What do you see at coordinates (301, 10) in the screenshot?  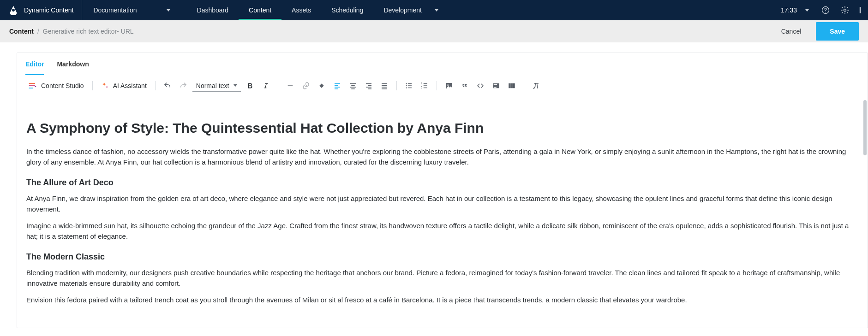 I see `nav-tab-label: Assets` at bounding box center [301, 10].